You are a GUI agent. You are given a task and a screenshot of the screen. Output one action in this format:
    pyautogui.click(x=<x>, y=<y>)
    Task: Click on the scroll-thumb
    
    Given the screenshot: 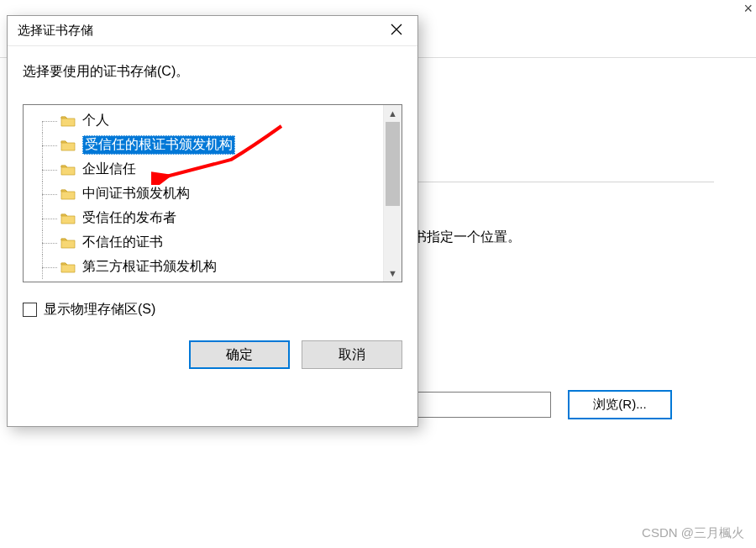 What is the action you would take?
    pyautogui.click(x=393, y=164)
    